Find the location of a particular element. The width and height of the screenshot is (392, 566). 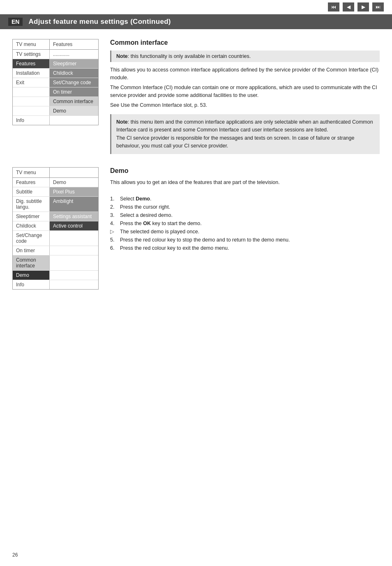

menu-row-commoninterface: Common interface is located at coordinates (55, 102).